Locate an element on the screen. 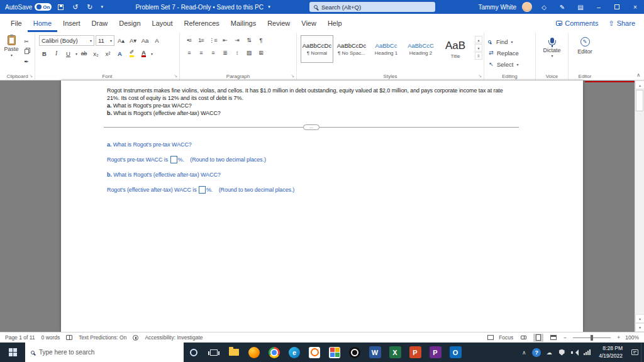  outlook-button: O is located at coordinates (455, 352).